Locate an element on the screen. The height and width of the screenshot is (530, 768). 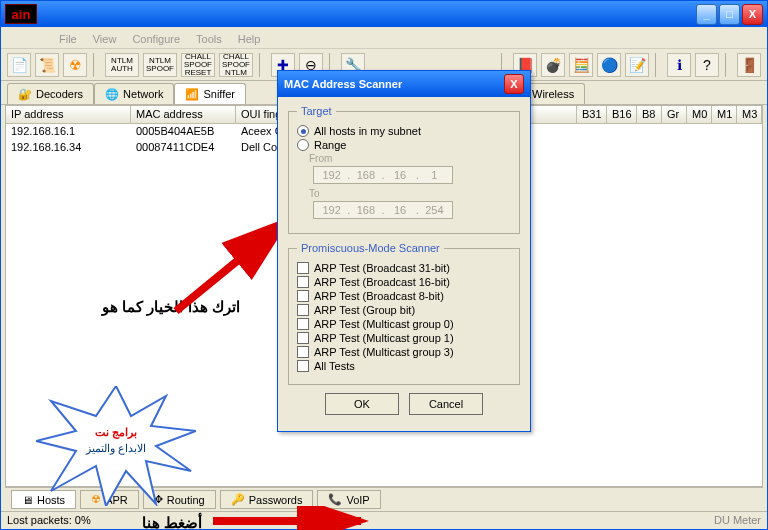
menu-help: Help is located at coordinates (250, 40).